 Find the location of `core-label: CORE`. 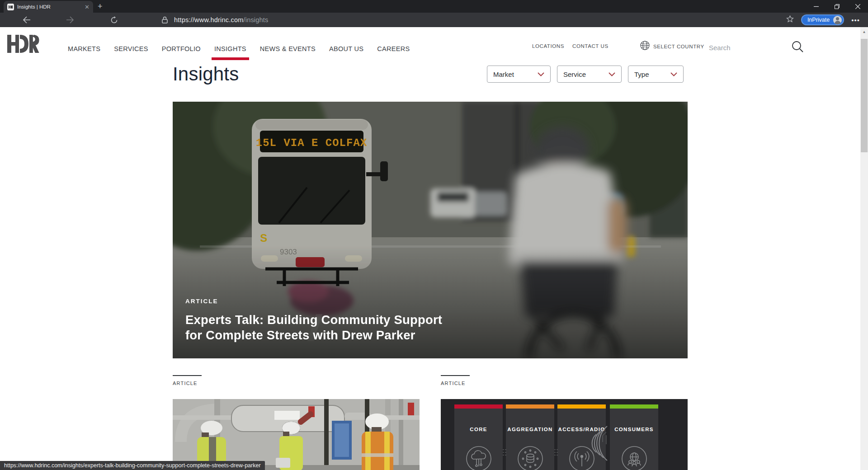

core-label: CORE is located at coordinates (478, 429).